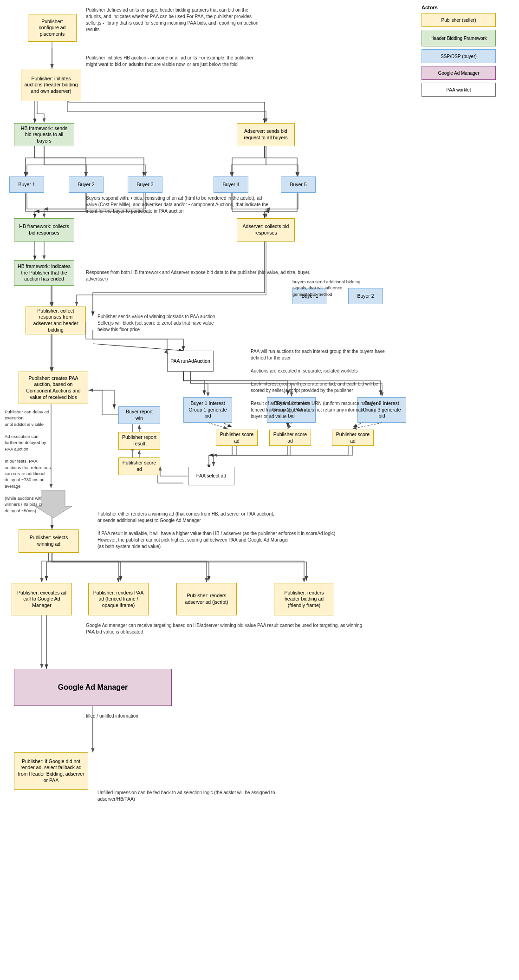 This screenshot has width=519, height=980. Describe the element at coordinates (344, 384) in the screenshot. I see `annotation-8: PAA will run auctions for each interest …` at that location.